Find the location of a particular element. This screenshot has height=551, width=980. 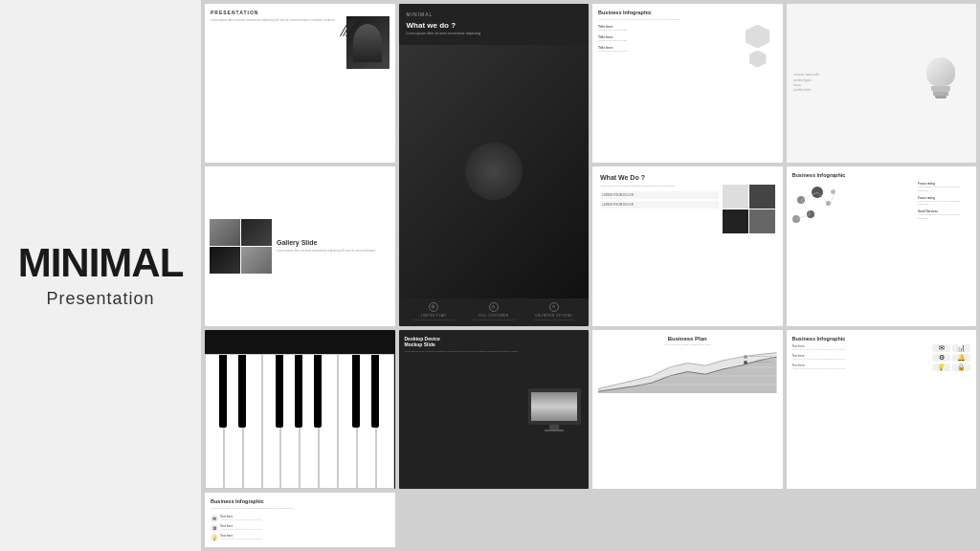

slide-5-title: Gallery Slide is located at coordinates (333, 243).